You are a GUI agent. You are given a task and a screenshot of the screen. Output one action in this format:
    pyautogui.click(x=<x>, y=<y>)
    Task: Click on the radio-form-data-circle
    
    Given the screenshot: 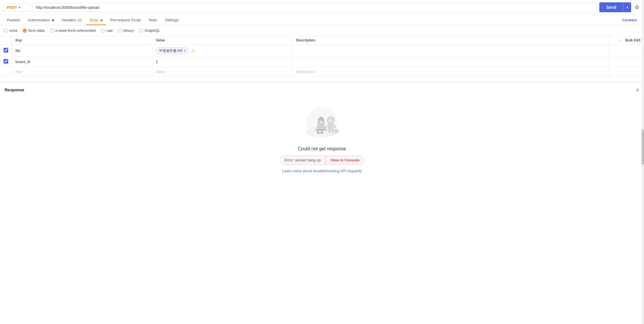 What is the action you would take?
    pyautogui.click(x=25, y=31)
    